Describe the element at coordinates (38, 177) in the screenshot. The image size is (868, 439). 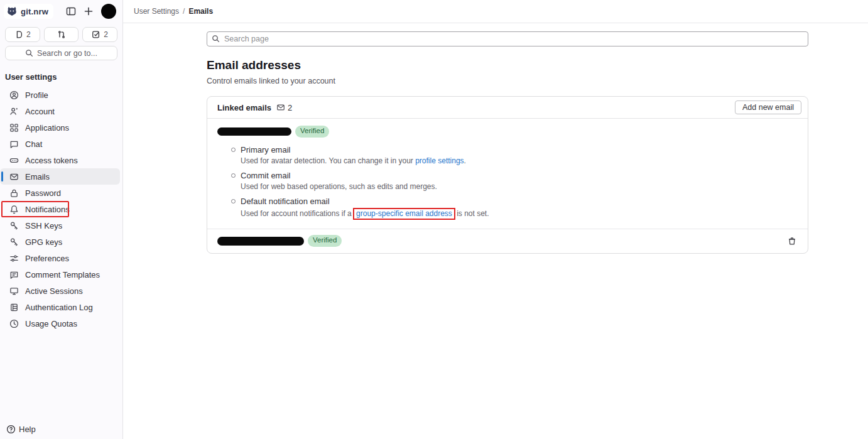
I see `sidebar-item-label: Emails` at that location.